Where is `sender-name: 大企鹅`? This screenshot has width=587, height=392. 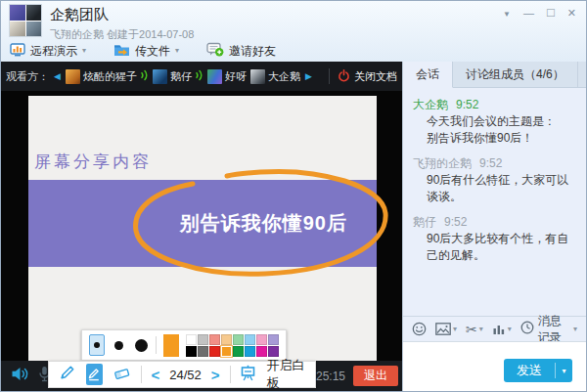
sender-name: 大企鹅 is located at coordinates (430, 105).